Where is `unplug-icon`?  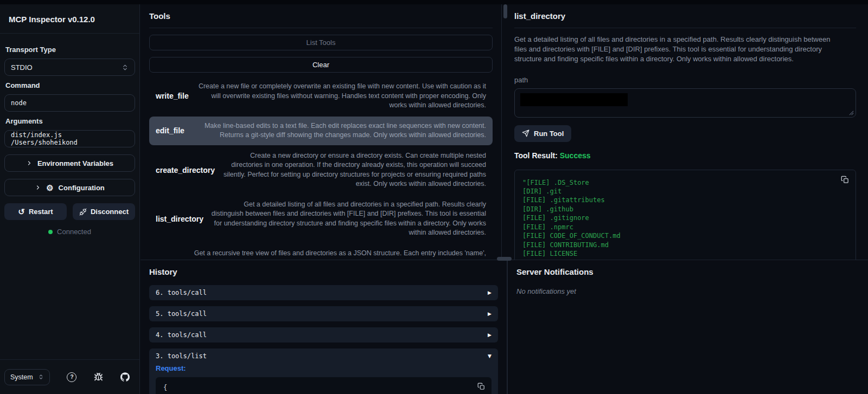 unplug-icon is located at coordinates (83, 212).